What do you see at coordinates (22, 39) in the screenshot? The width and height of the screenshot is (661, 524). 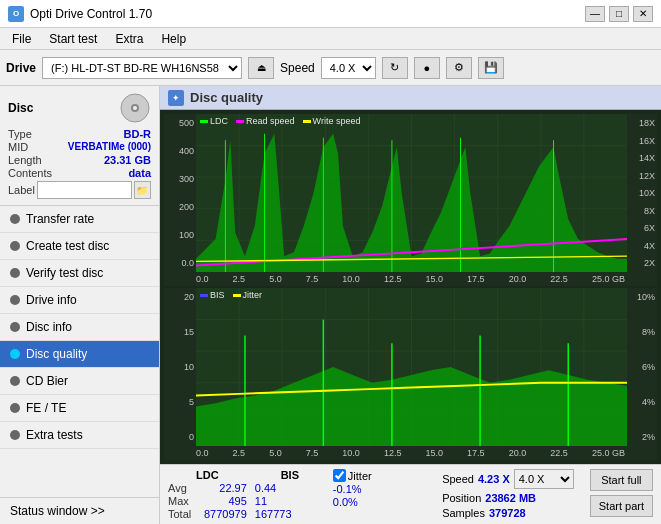 I see `menu-file: File` at bounding box center [22, 39].